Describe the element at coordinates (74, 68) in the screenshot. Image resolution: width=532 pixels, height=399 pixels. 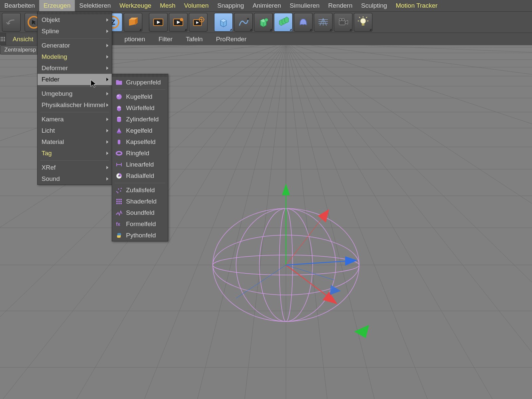
I see `dropdown-item-deformer: Deformer` at that location.